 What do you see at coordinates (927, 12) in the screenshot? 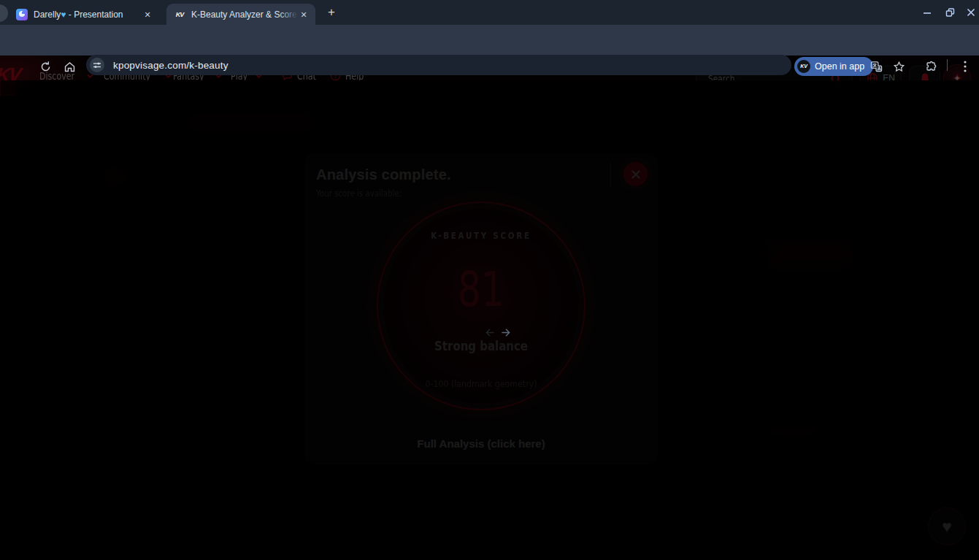
I see `window-minimize-button` at bounding box center [927, 12].